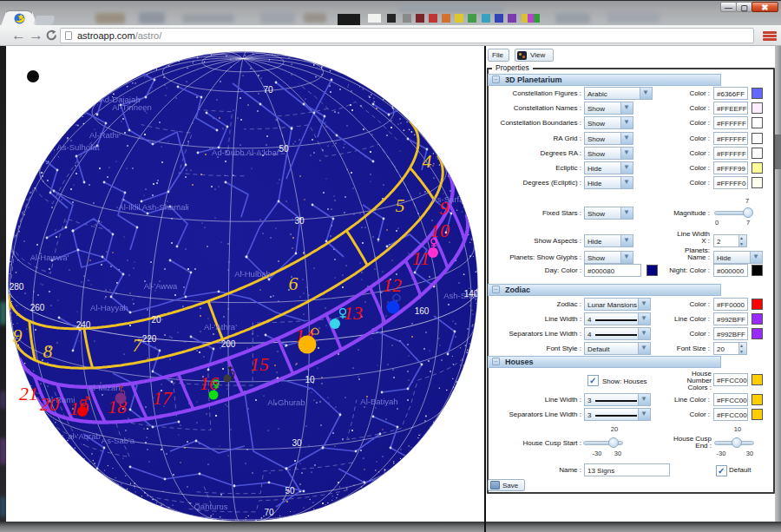  I want to click on svg-text: Al-Iklil Ash-Shamali, so click(153, 207).